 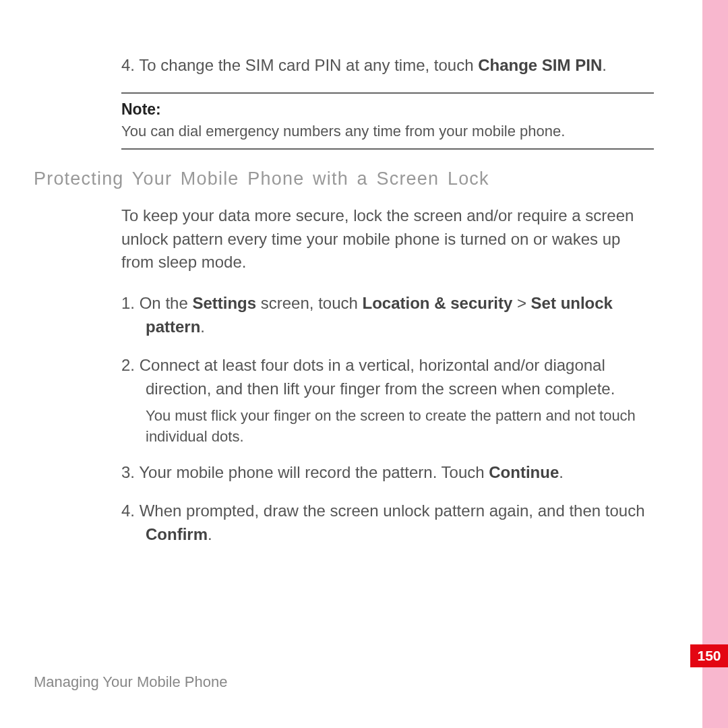 I want to click on bold-location-security: Location & security, so click(x=438, y=303).